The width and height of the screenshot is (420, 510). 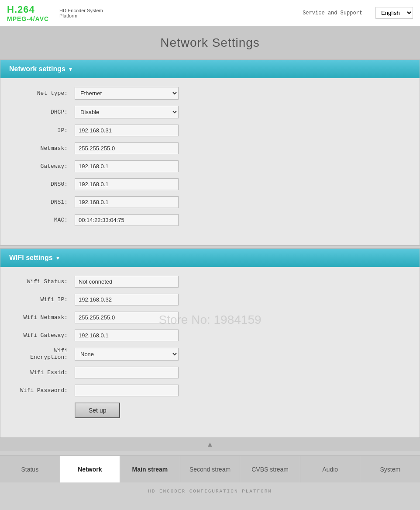 I want to click on wifi-netmask-input, so click(x=127, y=317).